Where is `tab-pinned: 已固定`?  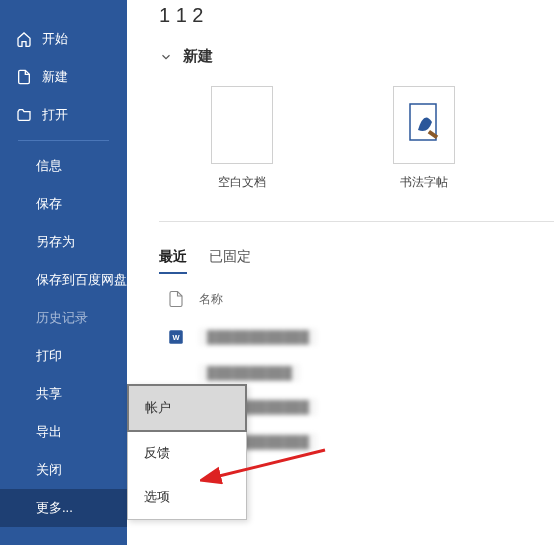 tab-pinned: 已固定 is located at coordinates (230, 258).